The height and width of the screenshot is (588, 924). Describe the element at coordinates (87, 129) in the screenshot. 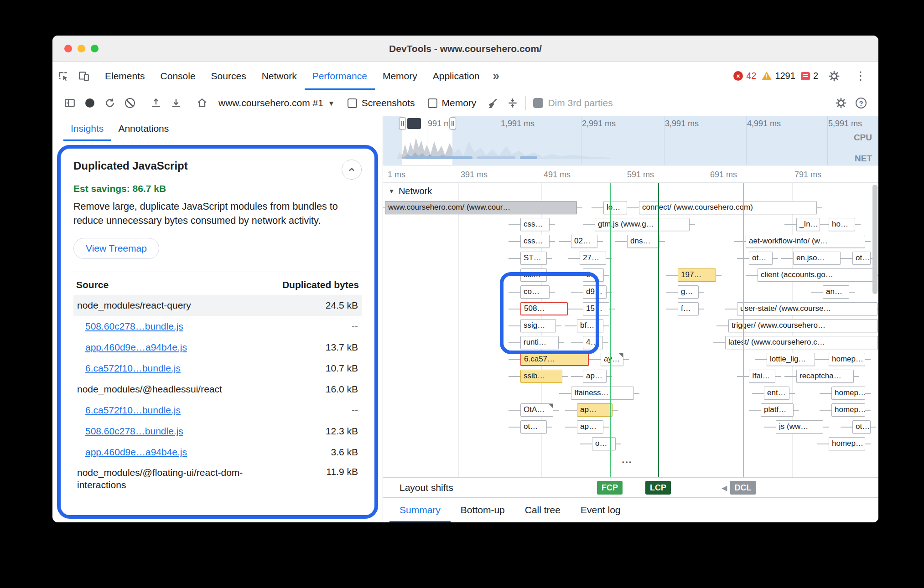

I see `sidebar-tab-insights: Insights` at that location.